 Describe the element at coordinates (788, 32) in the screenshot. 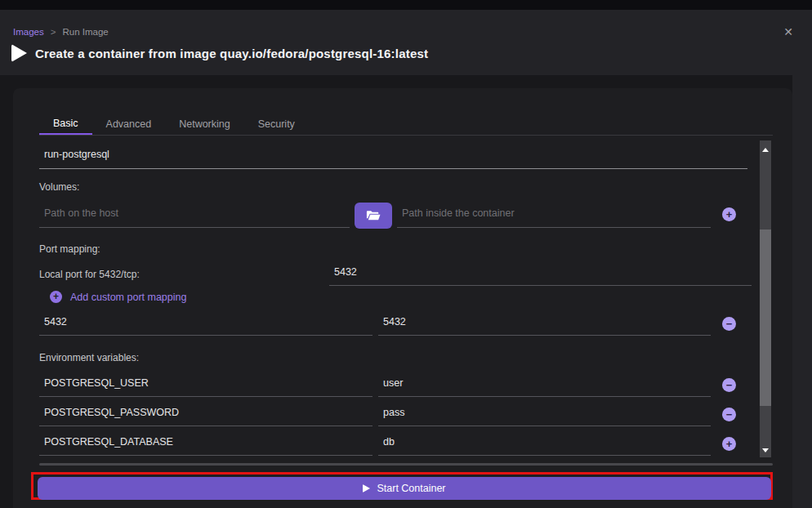

I see `close-icon: ✕` at that location.